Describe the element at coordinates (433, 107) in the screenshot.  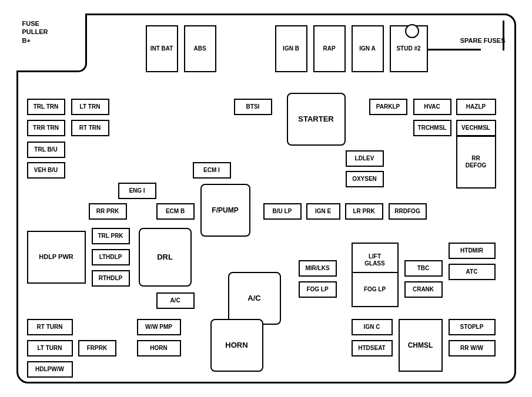
I see `fuse-HVAC: HVAC` at that location.